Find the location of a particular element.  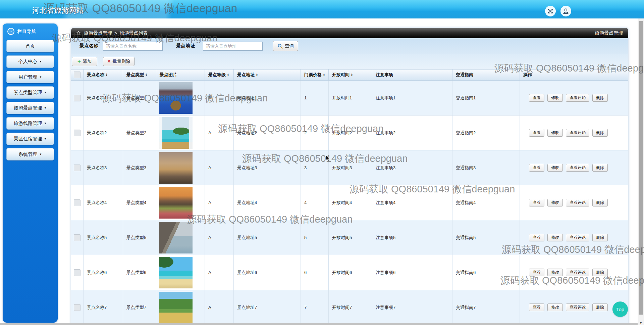

fullscreen-button is located at coordinates (550, 11).